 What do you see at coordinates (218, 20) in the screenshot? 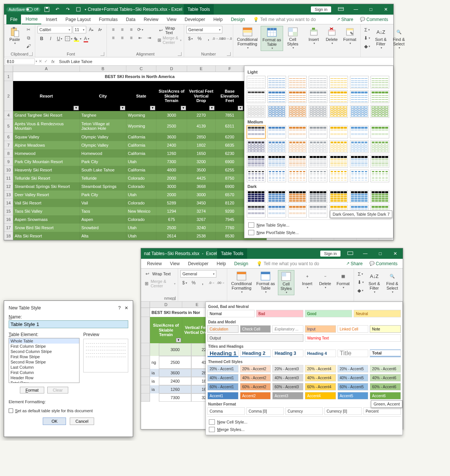
I see `tab-help: Help` at bounding box center [218, 20].